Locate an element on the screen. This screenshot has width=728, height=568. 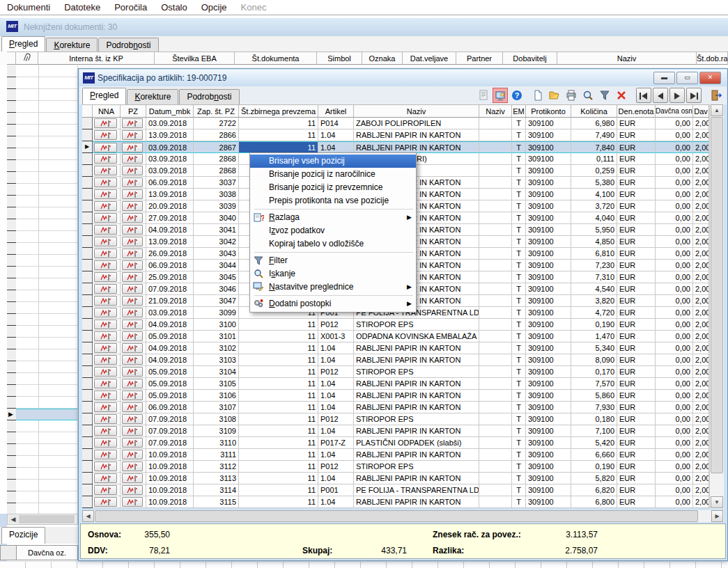
inner-column-header: Den.enota is located at coordinates (637, 111).